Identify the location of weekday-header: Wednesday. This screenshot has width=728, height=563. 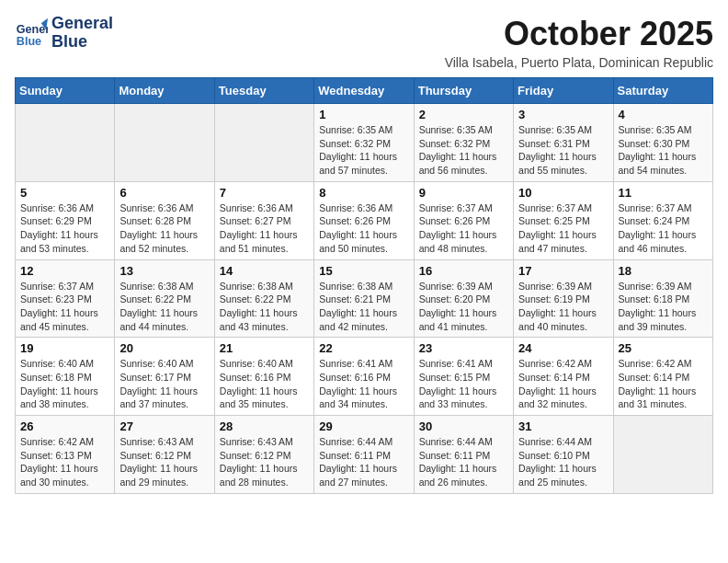
(364, 91).